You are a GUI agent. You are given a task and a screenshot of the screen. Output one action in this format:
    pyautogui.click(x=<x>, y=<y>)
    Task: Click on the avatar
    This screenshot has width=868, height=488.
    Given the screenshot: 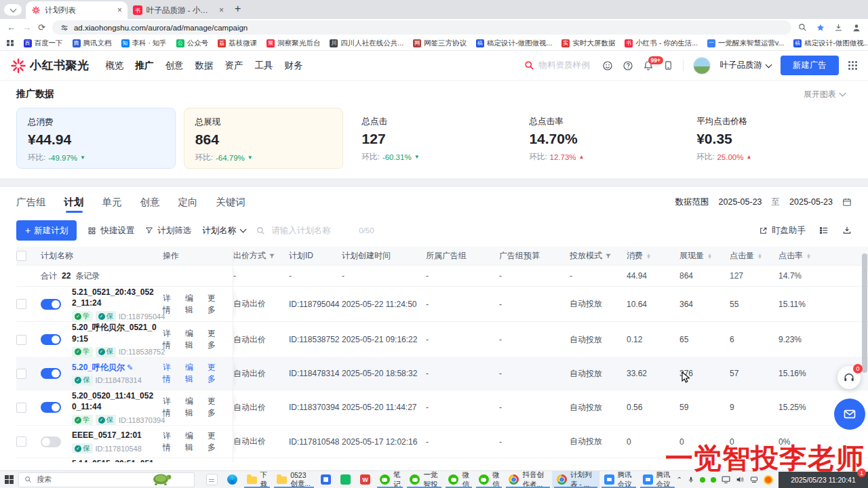 What is the action you would take?
    pyautogui.click(x=702, y=66)
    